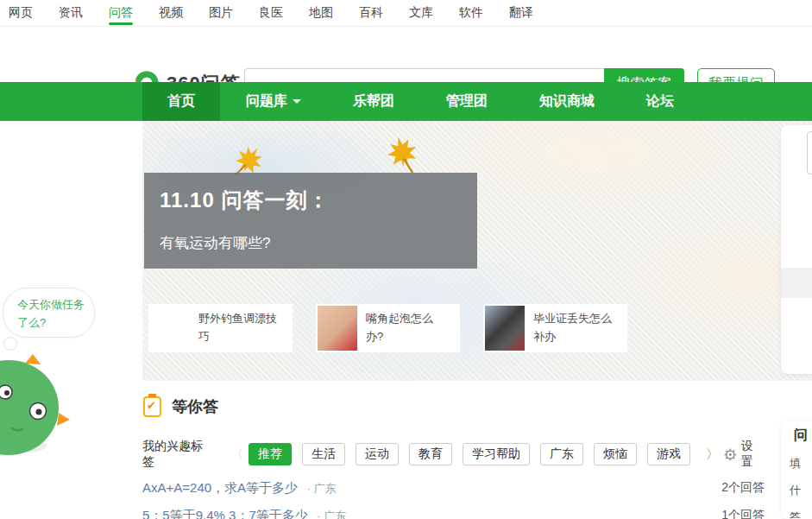 This screenshot has width=812, height=519. What do you see at coordinates (471, 13) in the screenshot?
I see `services-nav-software: 软件` at bounding box center [471, 13].